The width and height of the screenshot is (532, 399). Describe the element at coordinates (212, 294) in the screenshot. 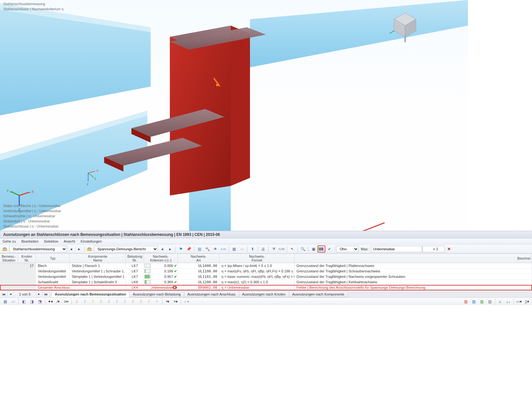

I see `tab-2: Ausnutzungen nach Anschluss` at that location.